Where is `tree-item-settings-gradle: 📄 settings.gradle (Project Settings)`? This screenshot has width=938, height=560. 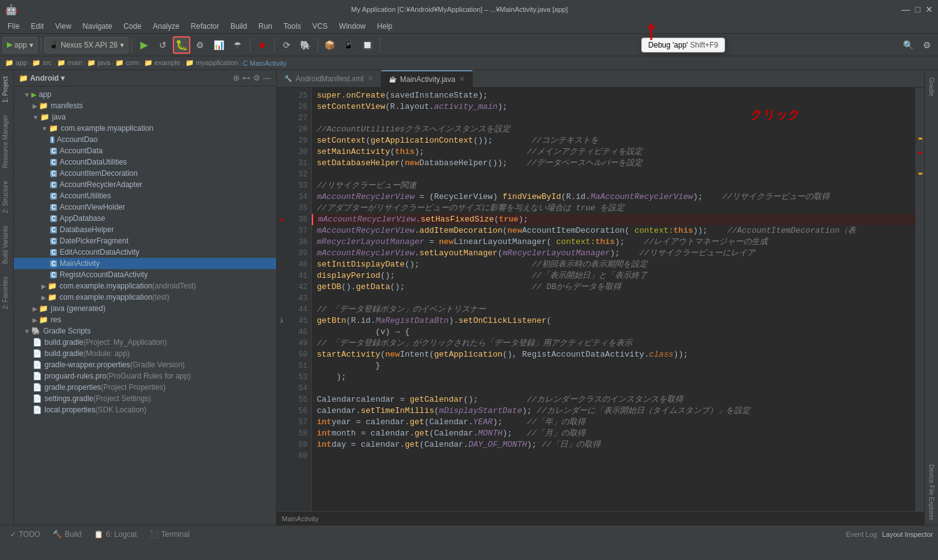
tree-item-settings-gradle: 📄 settings.gradle (Project Settings) is located at coordinates (145, 399).